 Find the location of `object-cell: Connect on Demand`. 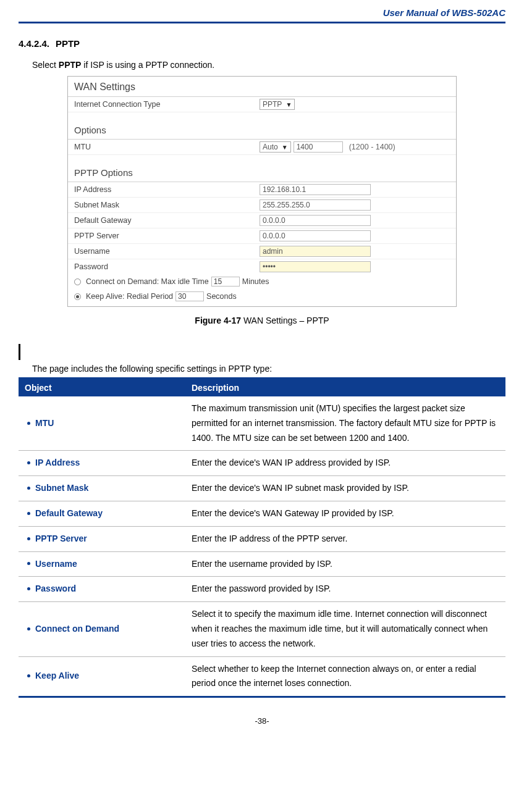

object-cell: Connect on Demand is located at coordinates (102, 629).